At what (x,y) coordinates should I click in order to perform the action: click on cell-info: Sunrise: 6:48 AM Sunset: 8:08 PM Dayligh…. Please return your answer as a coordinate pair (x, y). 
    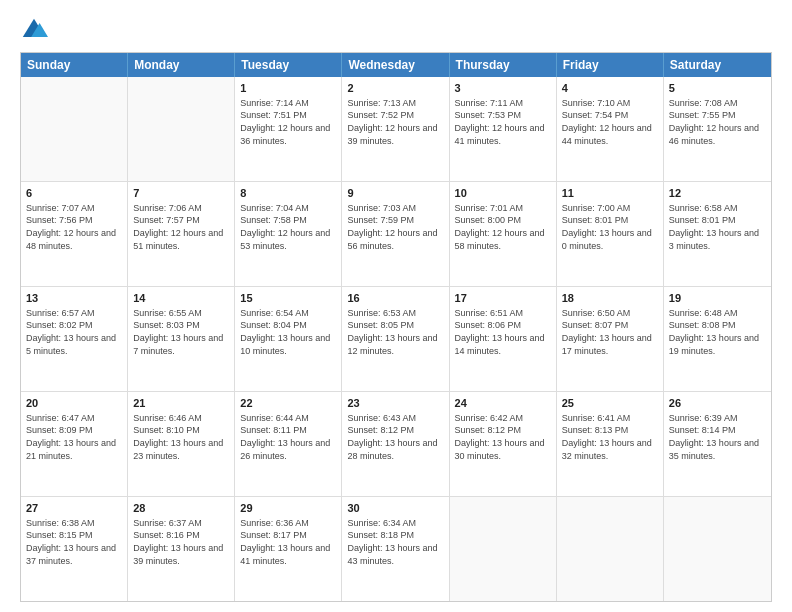
    Looking at the image, I should click on (718, 332).